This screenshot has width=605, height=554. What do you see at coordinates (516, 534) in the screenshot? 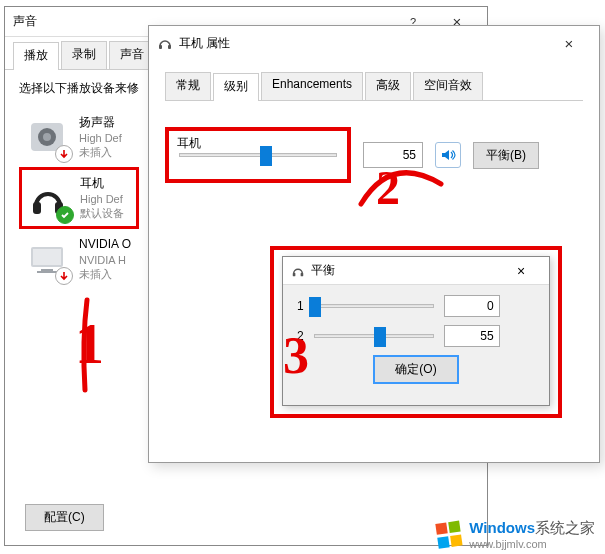
I see `watermark: Windows系统之家 www.bjjmlv.com` at bounding box center [516, 534].